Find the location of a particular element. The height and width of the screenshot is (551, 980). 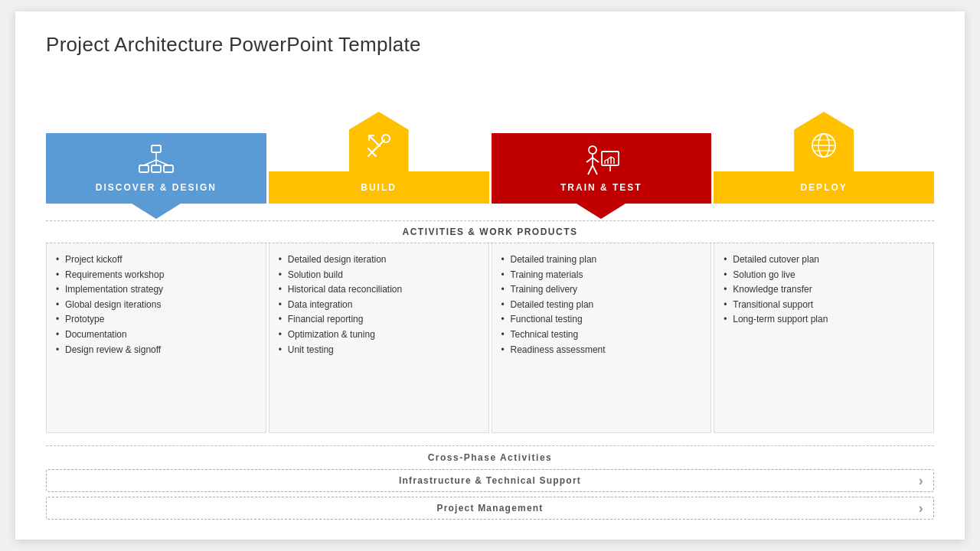

network-icon is located at coordinates (156, 161).